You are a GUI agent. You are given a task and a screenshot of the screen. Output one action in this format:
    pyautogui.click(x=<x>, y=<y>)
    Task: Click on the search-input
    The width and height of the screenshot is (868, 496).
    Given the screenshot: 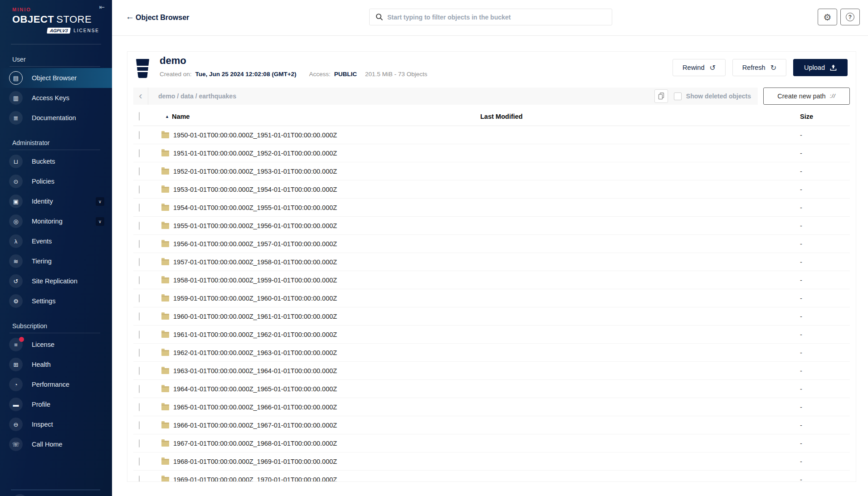 What is the action you would take?
    pyautogui.click(x=500, y=17)
    